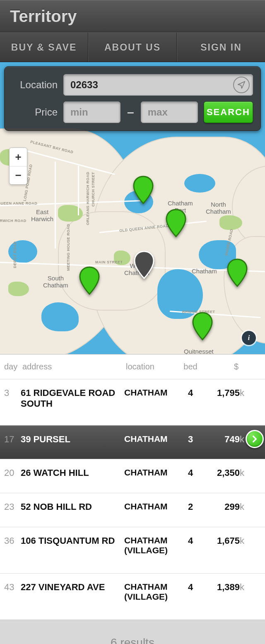 The width and height of the screenshot is (265, 644). What do you see at coordinates (93, 189) in the screenshot?
I see `road-label: CHURCH STREET` at bounding box center [93, 189].